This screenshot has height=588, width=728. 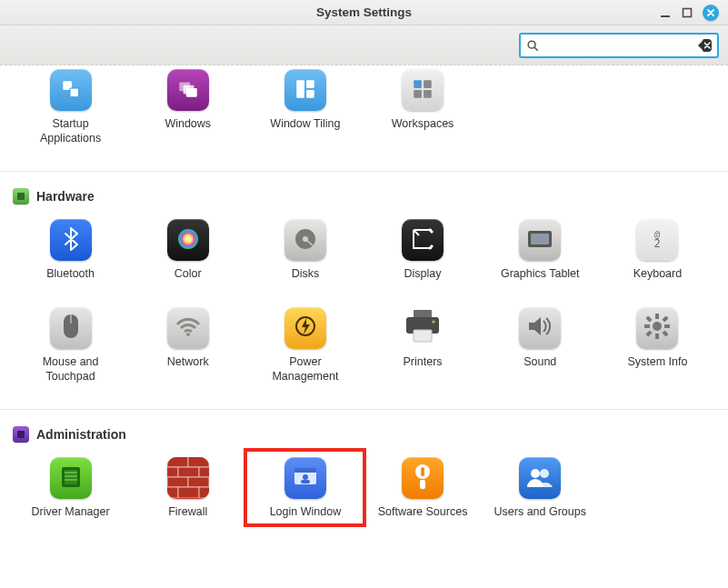 What do you see at coordinates (658, 244) in the screenshot?
I see `svg-text: 2` at bounding box center [658, 244].